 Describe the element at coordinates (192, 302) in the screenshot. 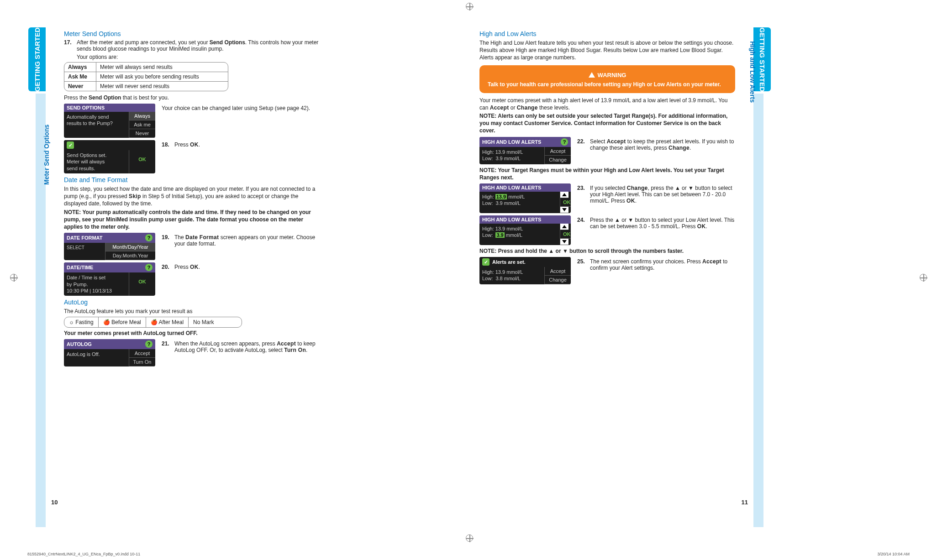

I see `heading-autolog: AutoLog` at that location.